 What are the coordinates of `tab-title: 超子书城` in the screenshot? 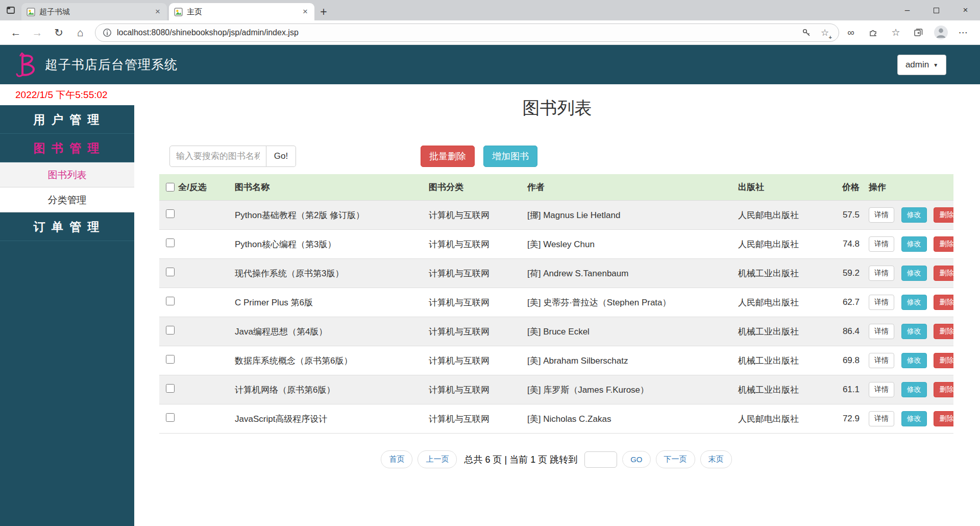 It's located at (94, 12).